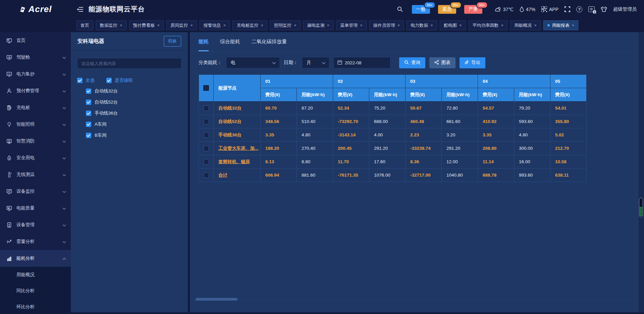  I want to click on category-select: 电, so click(253, 63).